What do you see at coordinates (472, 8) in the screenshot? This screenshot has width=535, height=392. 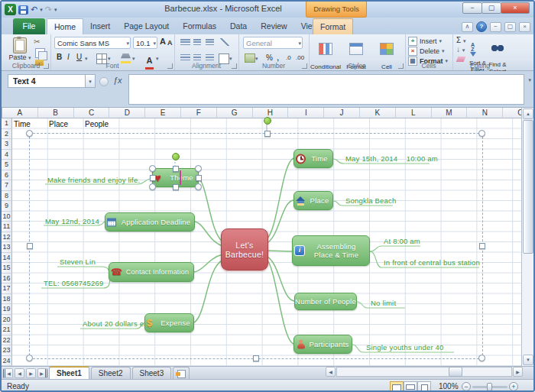 I see `minimize-button: −` at bounding box center [472, 8].